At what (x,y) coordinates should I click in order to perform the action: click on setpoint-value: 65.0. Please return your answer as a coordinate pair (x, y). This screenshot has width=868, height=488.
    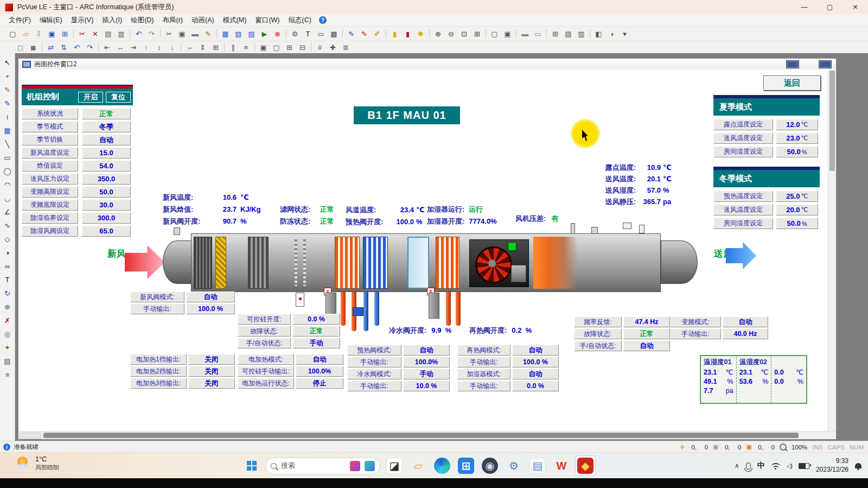
    Looking at the image, I should click on (106, 231).